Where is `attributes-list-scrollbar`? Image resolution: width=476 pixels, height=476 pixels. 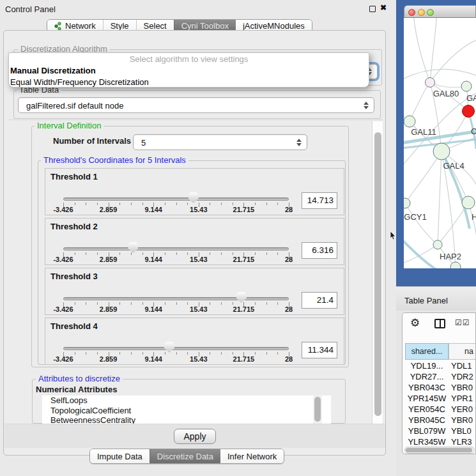 attributes-list-scrollbar is located at coordinates (318, 410).